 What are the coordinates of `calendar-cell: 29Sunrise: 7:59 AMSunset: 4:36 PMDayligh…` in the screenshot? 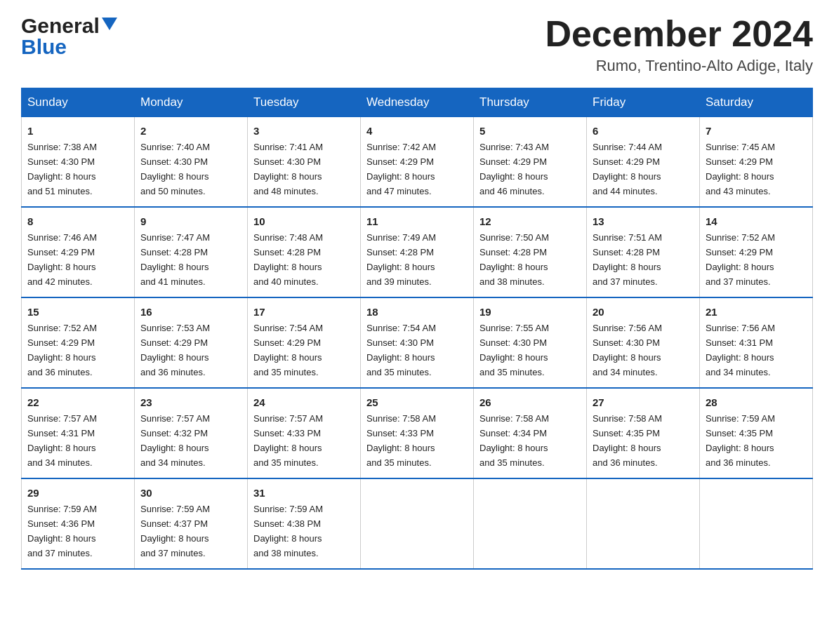 It's located at (79, 523).